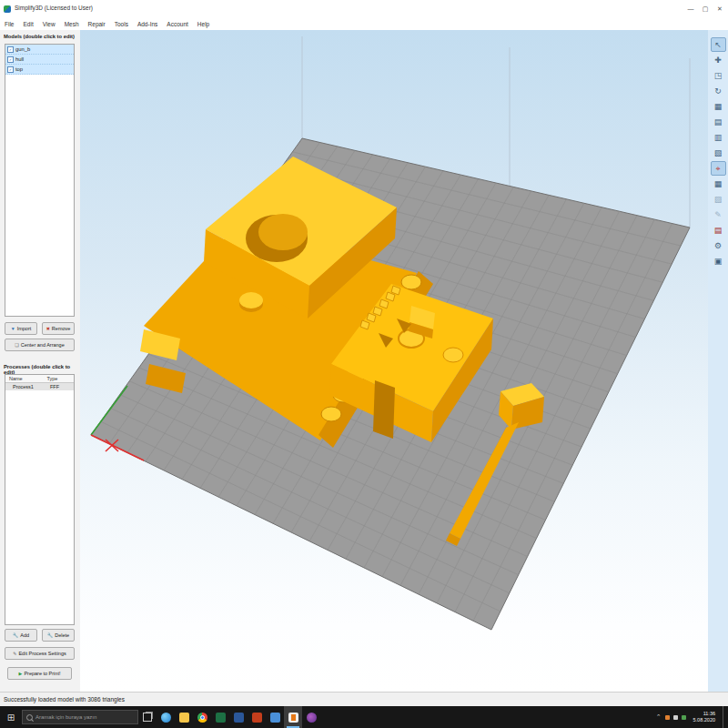 This screenshot has width=728, height=728. Describe the element at coordinates (719, 230) in the screenshot. I see `support-structures-icon: ▤` at that location.